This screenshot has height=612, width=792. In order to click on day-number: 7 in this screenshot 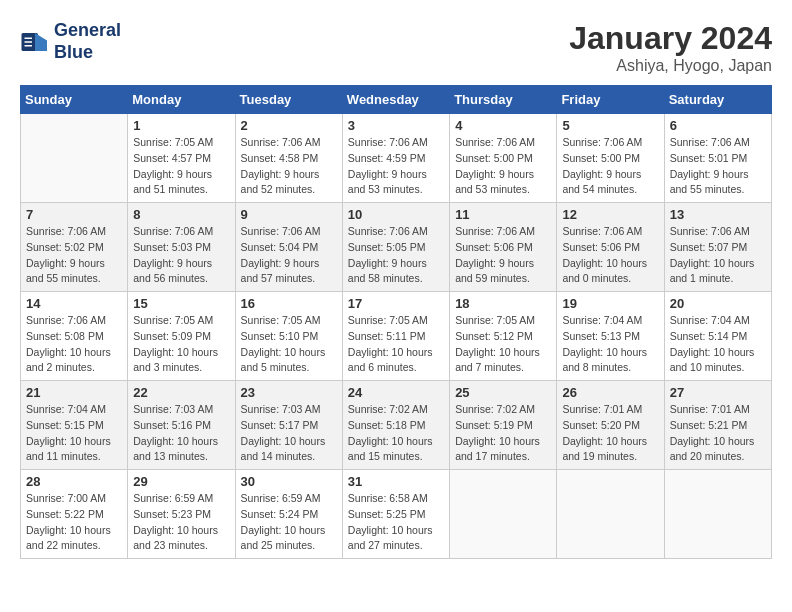, I will do `click(74, 214)`.